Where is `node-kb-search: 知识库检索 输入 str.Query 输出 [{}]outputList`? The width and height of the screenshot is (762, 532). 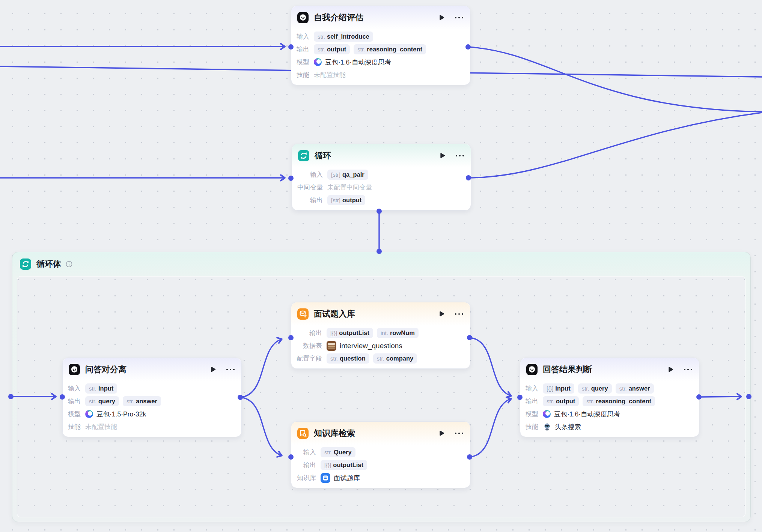 node-kb-search: 知识库检索 输入 str.Query 输出 [{}]outputList is located at coordinates (381, 455).